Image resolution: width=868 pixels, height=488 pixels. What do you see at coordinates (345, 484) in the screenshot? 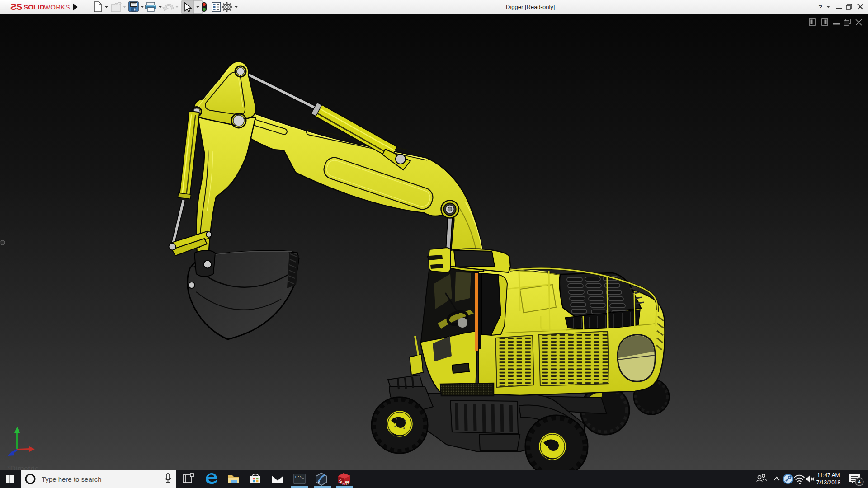
I see `svg-text: 2017` at bounding box center [345, 484].